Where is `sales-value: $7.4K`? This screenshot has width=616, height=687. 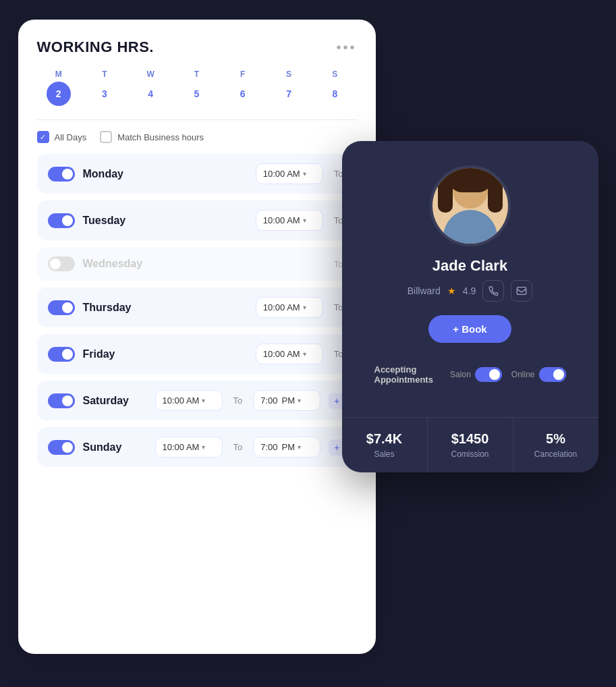
sales-value: $7.4K is located at coordinates (385, 439).